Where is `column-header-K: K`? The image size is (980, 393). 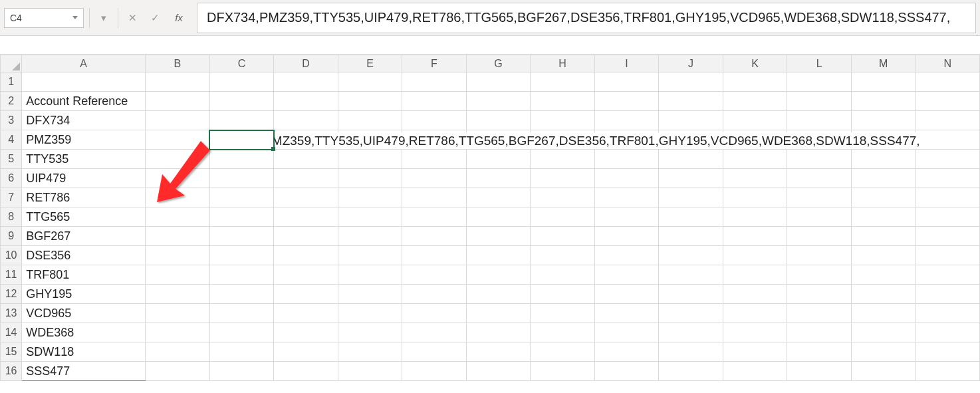 column-header-K: K is located at coordinates (755, 64).